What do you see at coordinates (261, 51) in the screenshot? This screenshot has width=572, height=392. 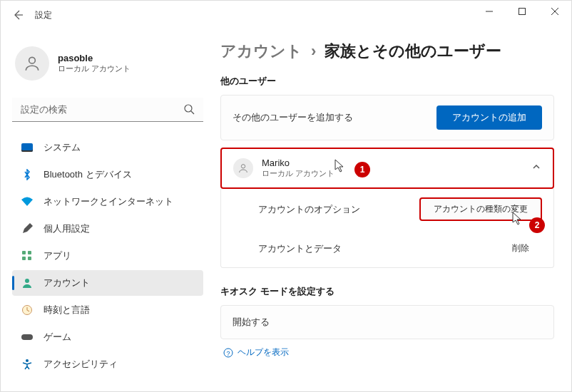 I see `breadcrumb-parent: アカウント` at bounding box center [261, 51].